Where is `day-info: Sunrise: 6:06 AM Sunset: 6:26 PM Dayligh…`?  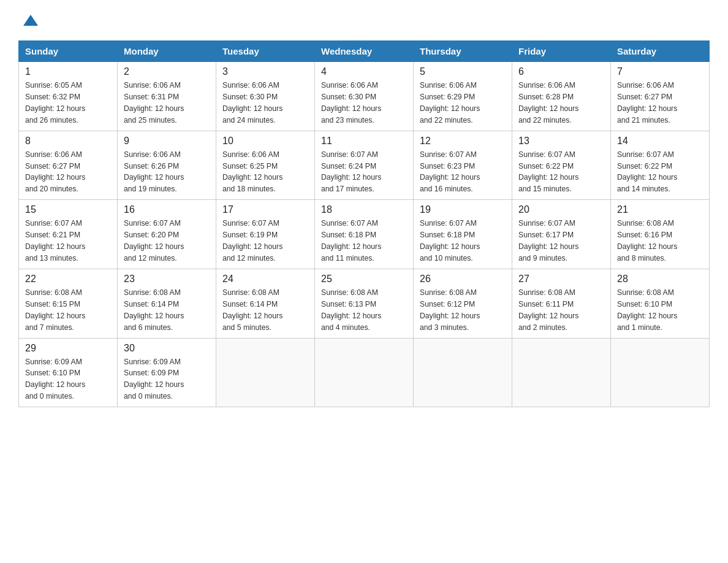
day-info: Sunrise: 6:06 AM Sunset: 6:26 PM Dayligh… is located at coordinates (167, 172).